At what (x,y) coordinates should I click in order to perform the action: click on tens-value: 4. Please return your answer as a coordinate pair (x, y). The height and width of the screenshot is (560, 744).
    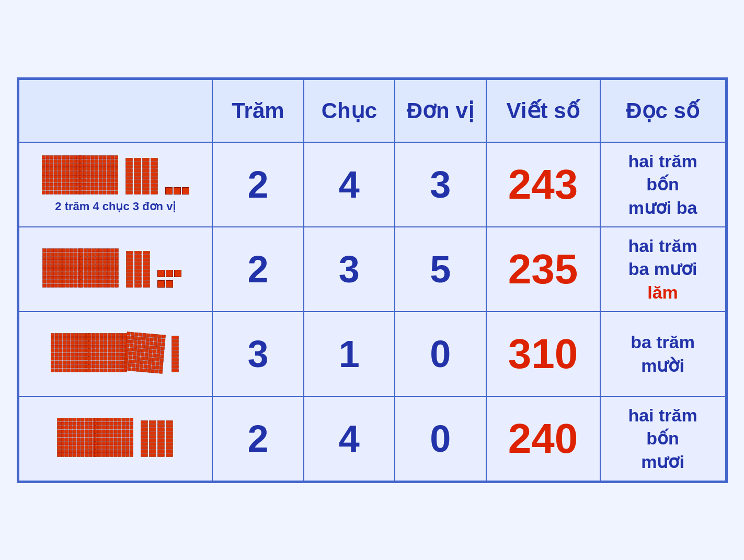
    Looking at the image, I should click on (349, 439).